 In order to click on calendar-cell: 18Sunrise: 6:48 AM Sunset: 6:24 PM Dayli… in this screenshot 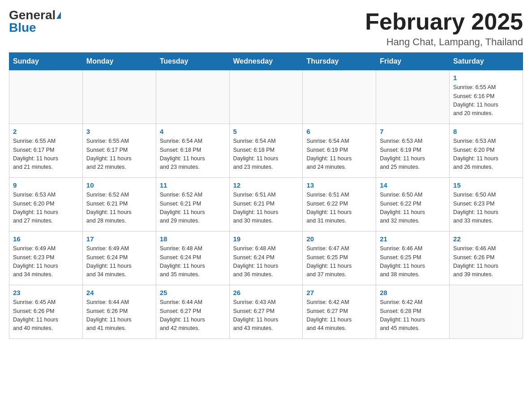, I will do `click(193, 258)`.